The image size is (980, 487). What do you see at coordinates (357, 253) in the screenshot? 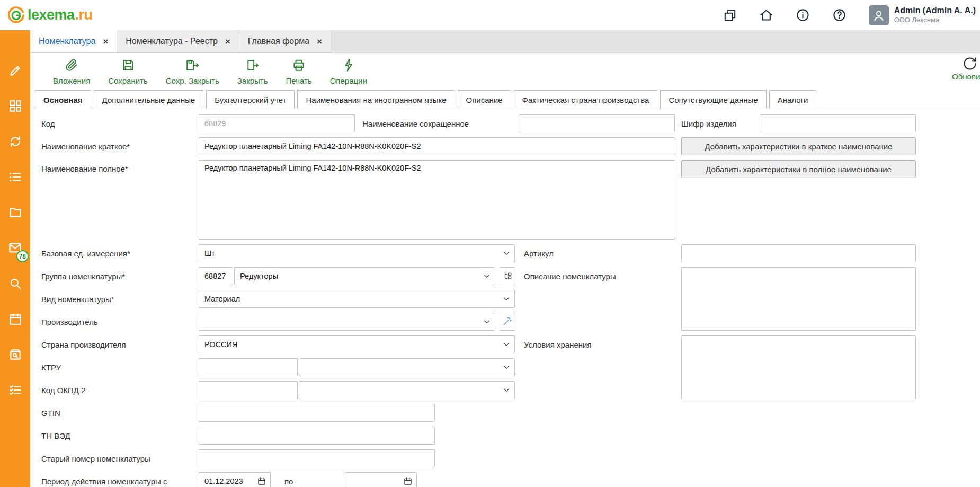
I see `base-unit-select: Шт` at bounding box center [357, 253].